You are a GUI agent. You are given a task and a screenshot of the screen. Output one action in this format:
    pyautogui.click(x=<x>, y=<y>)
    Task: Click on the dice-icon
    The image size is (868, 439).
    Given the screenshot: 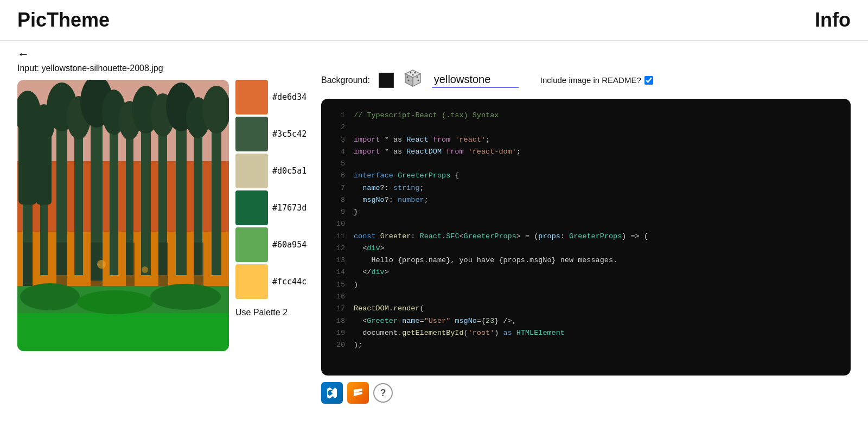 What is the action you would take?
    pyautogui.click(x=413, y=80)
    